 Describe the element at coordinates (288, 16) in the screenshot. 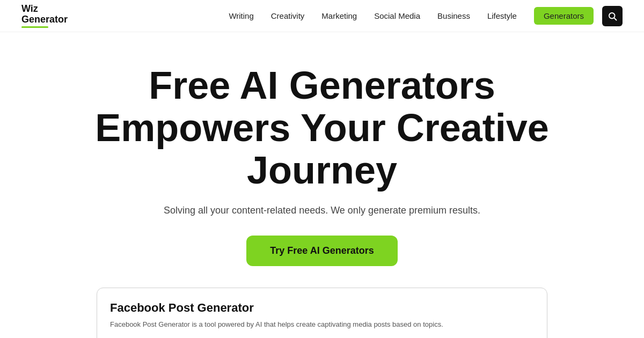

I see `nav-link-creativity: Creativity` at that location.